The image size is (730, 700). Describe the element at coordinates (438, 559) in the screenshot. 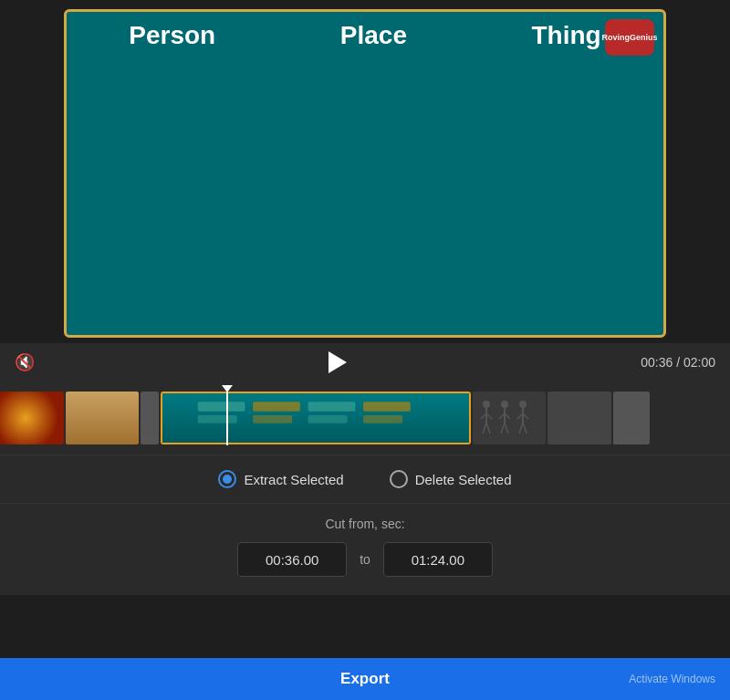

I see `cut-to-input` at that location.